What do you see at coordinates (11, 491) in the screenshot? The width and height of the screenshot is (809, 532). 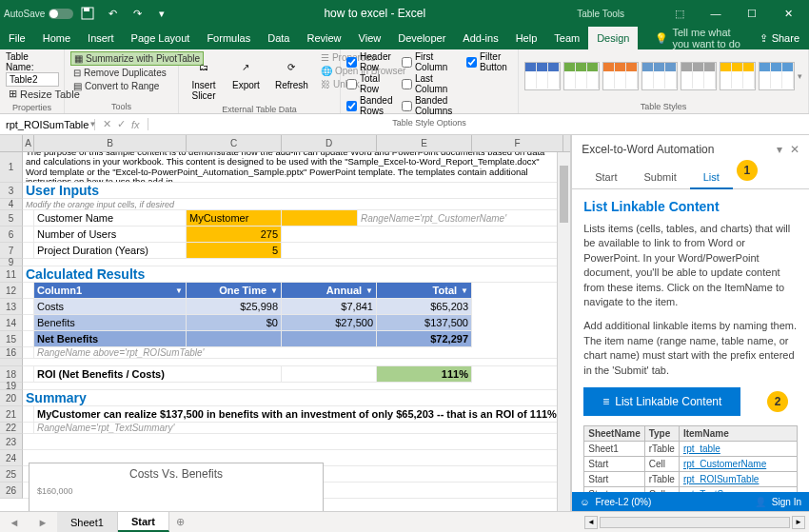 I see `row-header: 26` at bounding box center [11, 491].